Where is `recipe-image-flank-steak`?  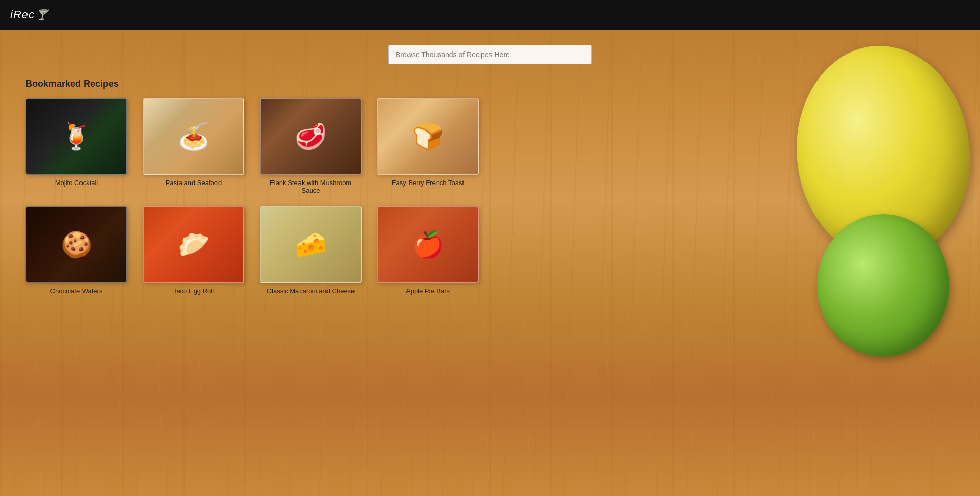 recipe-image-flank-steak is located at coordinates (311, 137).